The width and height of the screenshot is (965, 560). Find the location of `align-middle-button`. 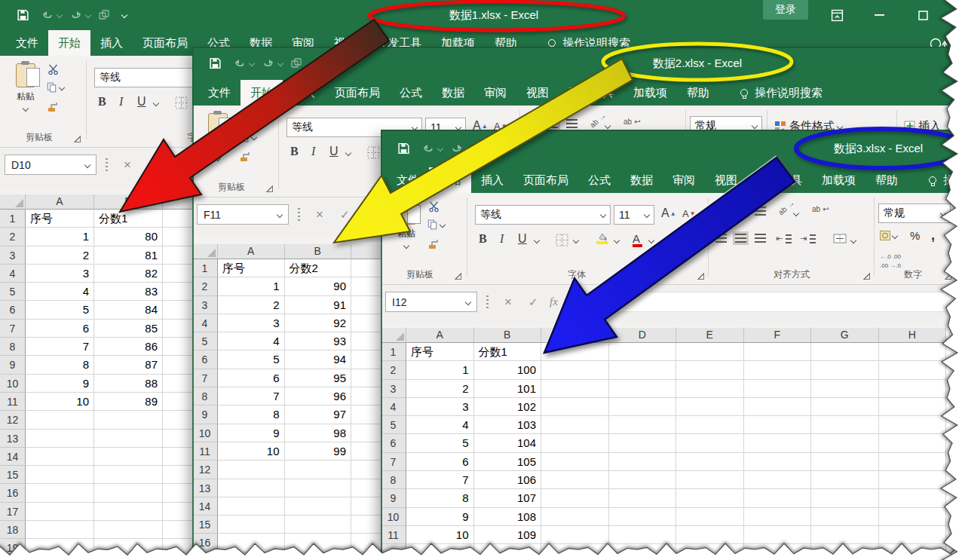

align-middle-button is located at coordinates (740, 211).